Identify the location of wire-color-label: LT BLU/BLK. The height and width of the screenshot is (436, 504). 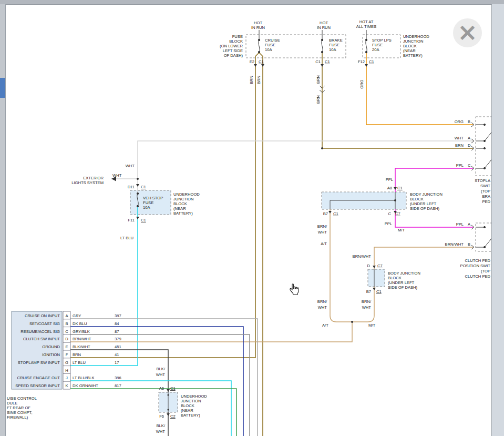
(84, 378).